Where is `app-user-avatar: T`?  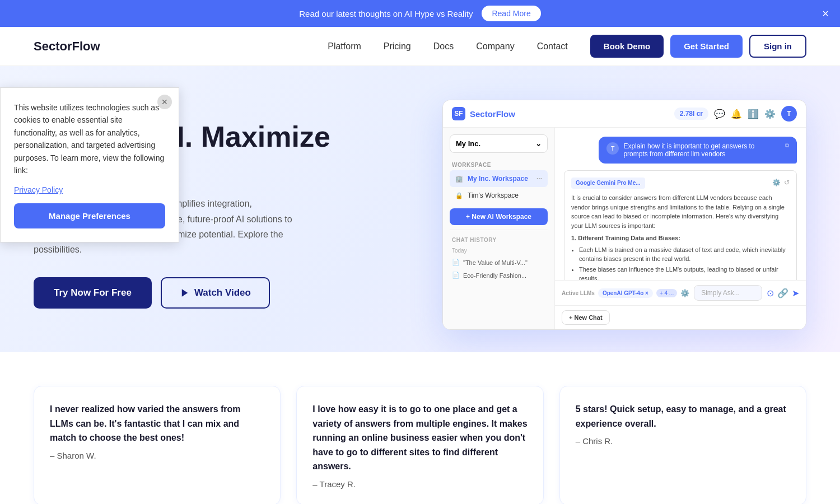 app-user-avatar: T is located at coordinates (789, 114).